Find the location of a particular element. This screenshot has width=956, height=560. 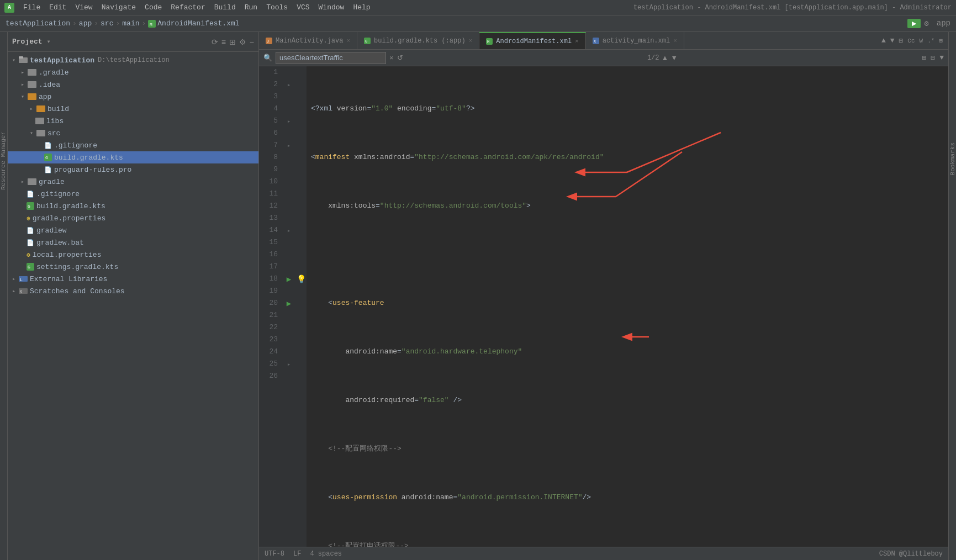

tree-item-app: app is located at coordinates (133, 97).